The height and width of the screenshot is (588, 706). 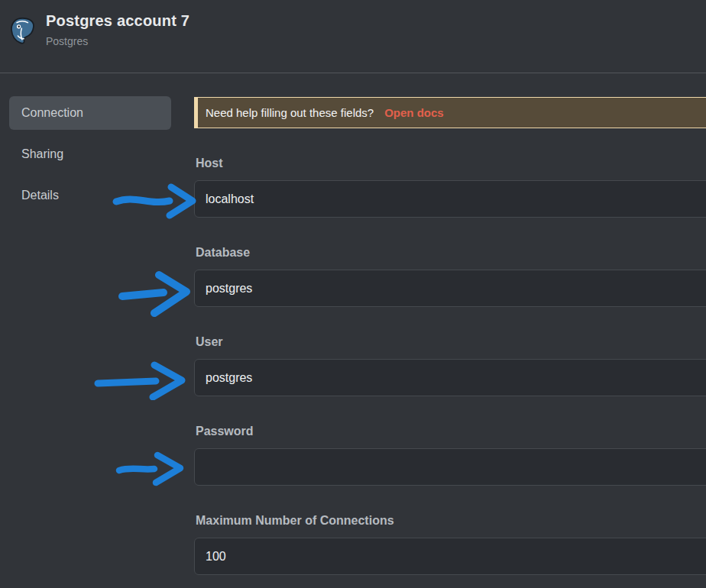 What do you see at coordinates (451, 521) in the screenshot?
I see `max-connections-label: Maximum Number of Connections` at bounding box center [451, 521].